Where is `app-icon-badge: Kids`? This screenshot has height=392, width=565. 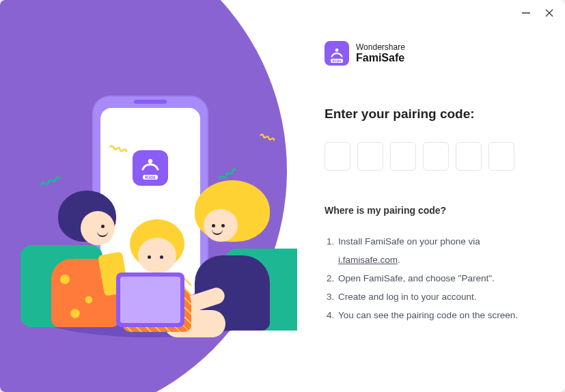
app-icon-badge: Kids is located at coordinates (150, 178).